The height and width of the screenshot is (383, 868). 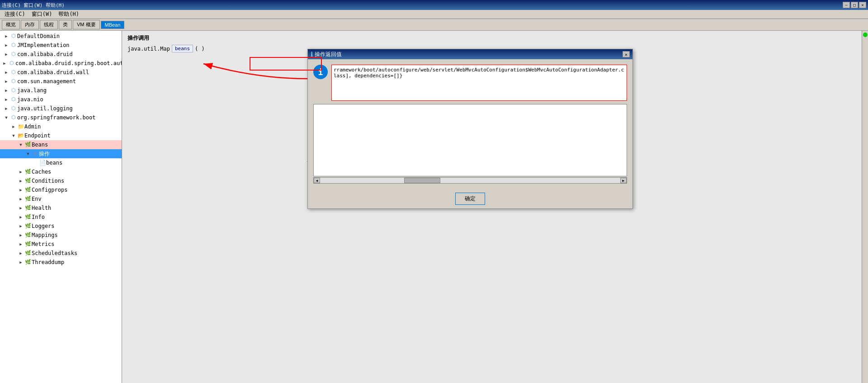 What do you see at coordinates (42, 163) in the screenshot?
I see `icon-beans-leaf: 📄` at bounding box center [42, 163].